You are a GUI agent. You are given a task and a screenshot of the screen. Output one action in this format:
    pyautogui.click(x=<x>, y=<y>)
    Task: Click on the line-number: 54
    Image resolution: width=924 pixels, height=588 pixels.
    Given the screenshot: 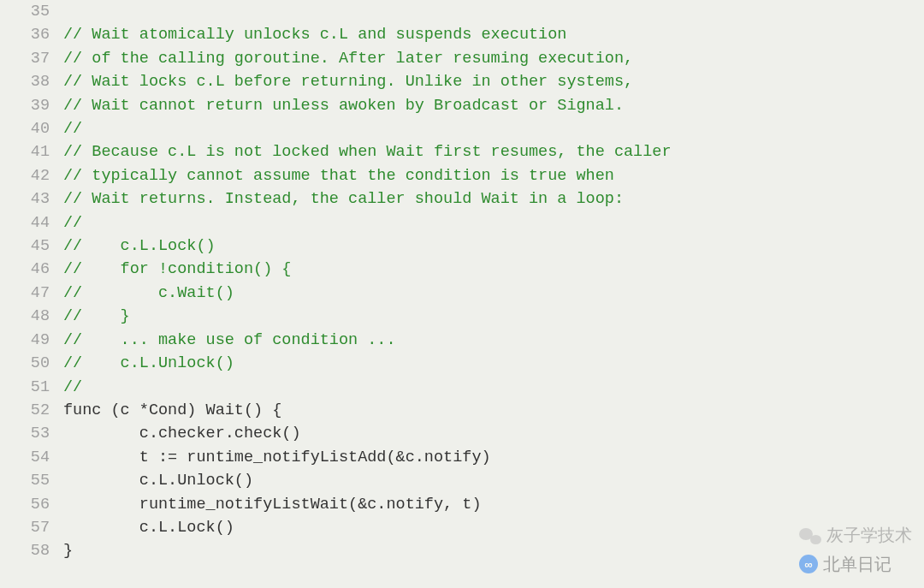 What is the action you would take?
    pyautogui.click(x=32, y=457)
    